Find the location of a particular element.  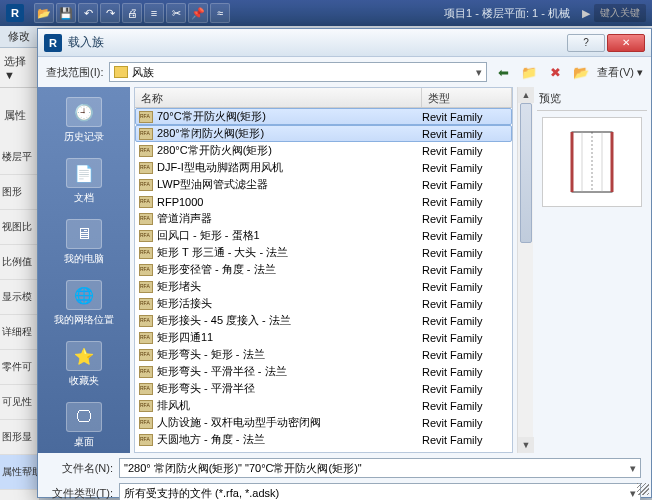

help-button: ? is located at coordinates (586, 43).